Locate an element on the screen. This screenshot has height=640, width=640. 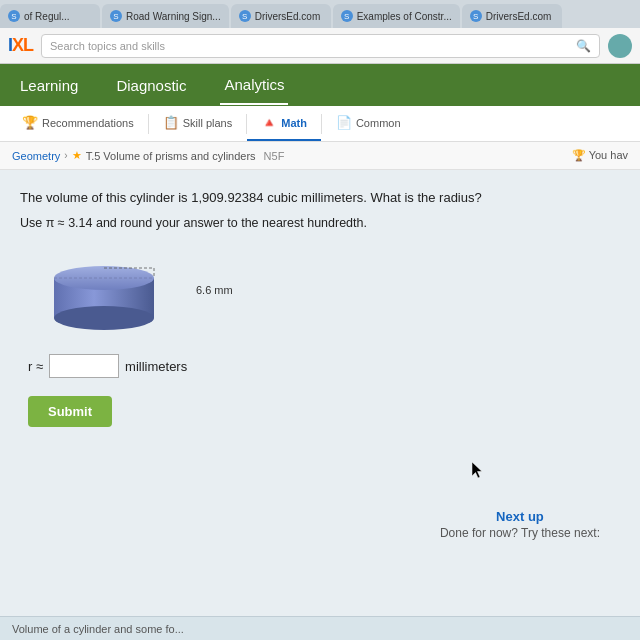
breadcrumb-skill: T.5 Volume of prisms and cylinders is located at coordinates (171, 156).